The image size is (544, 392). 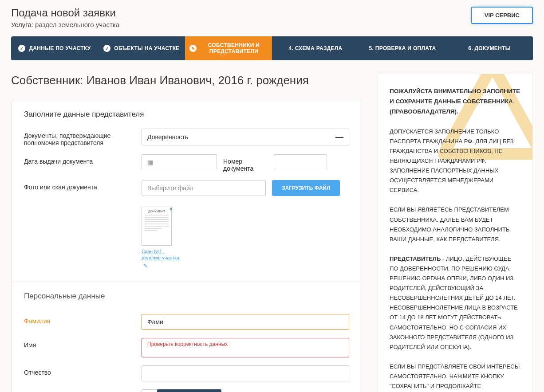 I want to click on doc-number-input, so click(x=300, y=162).